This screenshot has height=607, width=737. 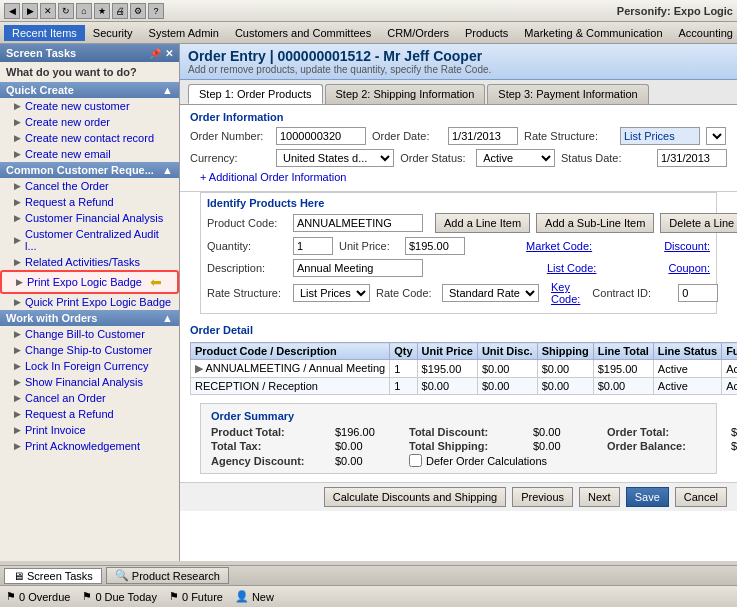 I want to click on sidebar-item-label: Customer Financial Analysis, so click(x=94, y=218).